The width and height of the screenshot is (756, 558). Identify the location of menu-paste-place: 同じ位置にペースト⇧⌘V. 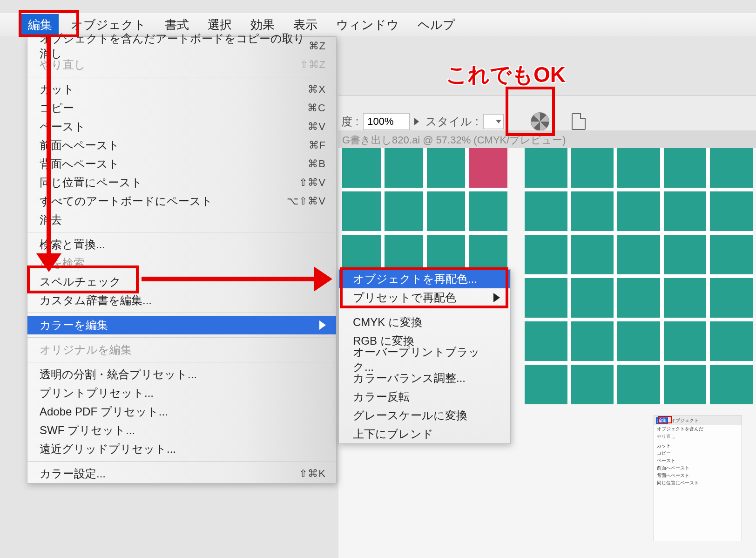
(182, 183).